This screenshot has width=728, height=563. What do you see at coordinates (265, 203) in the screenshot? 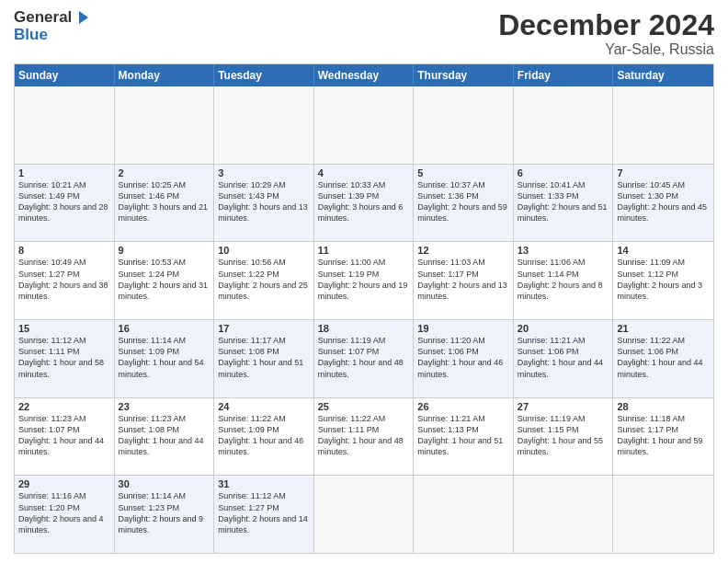
I see `cal-cell-day-3: 3Sunrise: 10:29 AM Sunset: 1:43 PM Dayli…` at bounding box center [265, 203].